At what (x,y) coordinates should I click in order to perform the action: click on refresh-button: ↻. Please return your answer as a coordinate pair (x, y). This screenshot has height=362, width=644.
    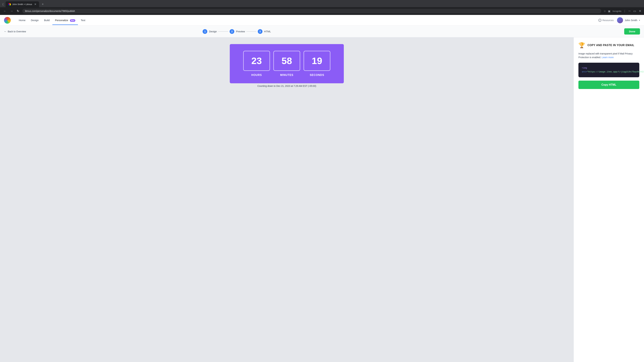
    Looking at the image, I should click on (18, 11).